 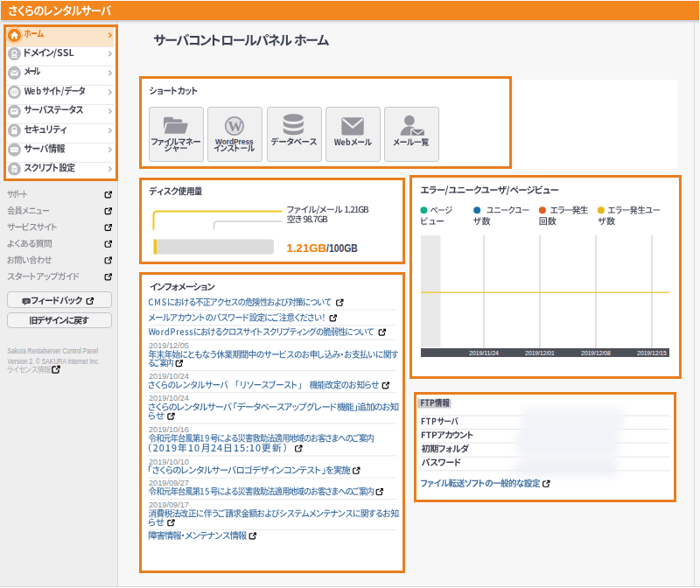 What do you see at coordinates (169, 462) in the screenshot?
I see `svg-text: 2019/10/10` at bounding box center [169, 462].